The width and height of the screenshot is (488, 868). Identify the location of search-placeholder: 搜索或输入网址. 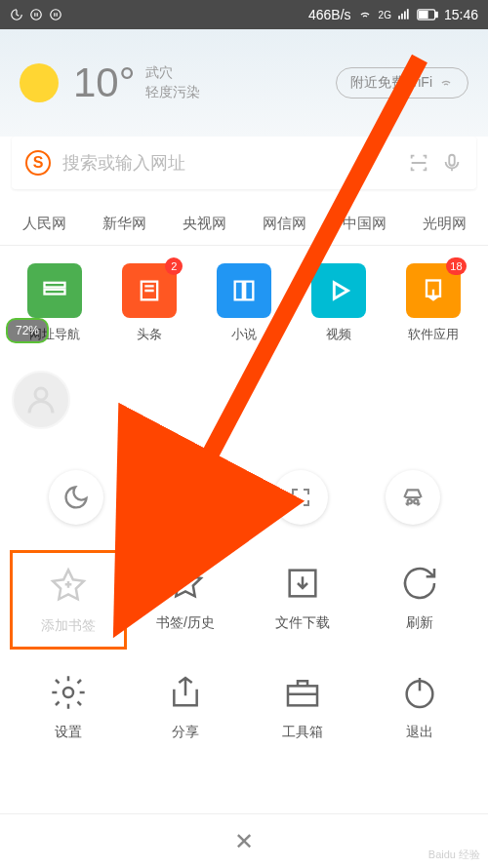
(229, 163).